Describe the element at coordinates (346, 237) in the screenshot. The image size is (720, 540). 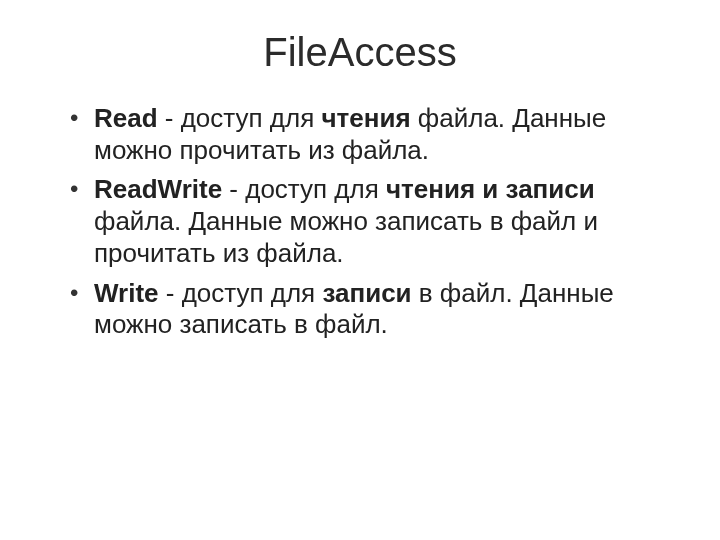
I see `item-rest: файла. Данные можно записать в файл и пр…` at that location.